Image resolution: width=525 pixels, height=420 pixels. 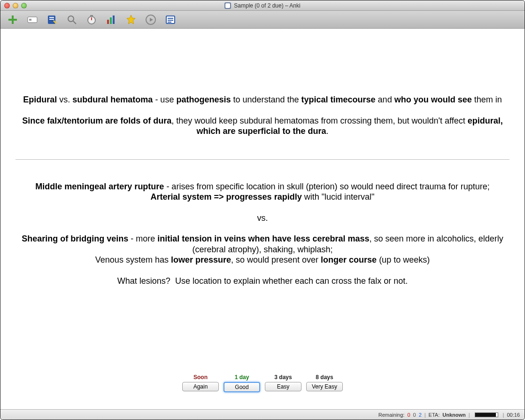 I want to click on remaining-label: Remaining:, so click(x=392, y=415).